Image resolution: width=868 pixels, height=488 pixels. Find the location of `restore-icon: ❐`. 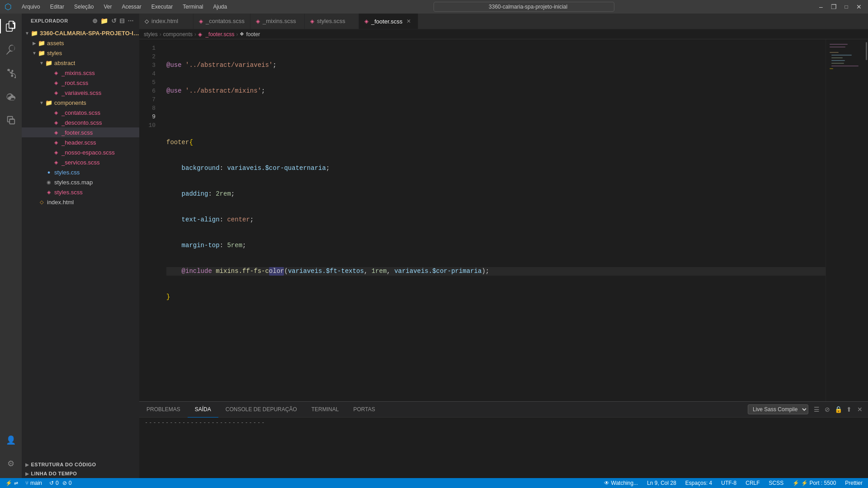

restore-icon: ❐ is located at coordinates (834, 7).